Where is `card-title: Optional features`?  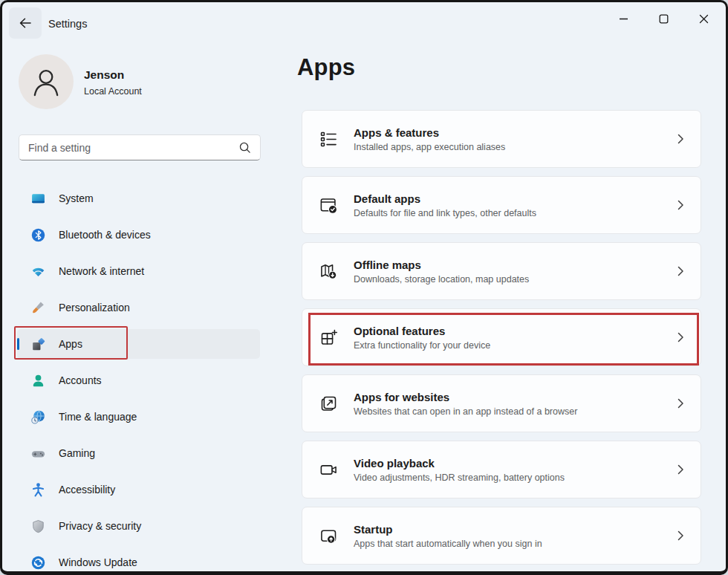
card-title: Optional features is located at coordinates (422, 331).